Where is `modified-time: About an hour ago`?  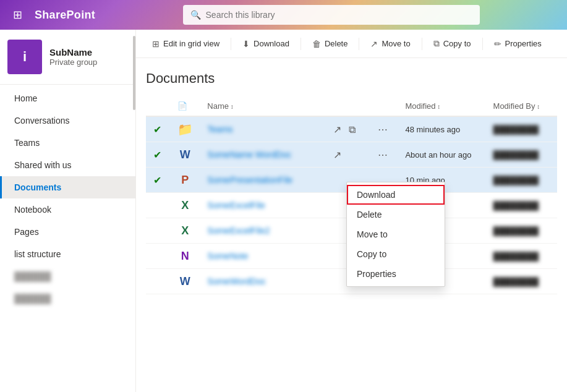 modified-time: About an hour ago is located at coordinates (438, 155).